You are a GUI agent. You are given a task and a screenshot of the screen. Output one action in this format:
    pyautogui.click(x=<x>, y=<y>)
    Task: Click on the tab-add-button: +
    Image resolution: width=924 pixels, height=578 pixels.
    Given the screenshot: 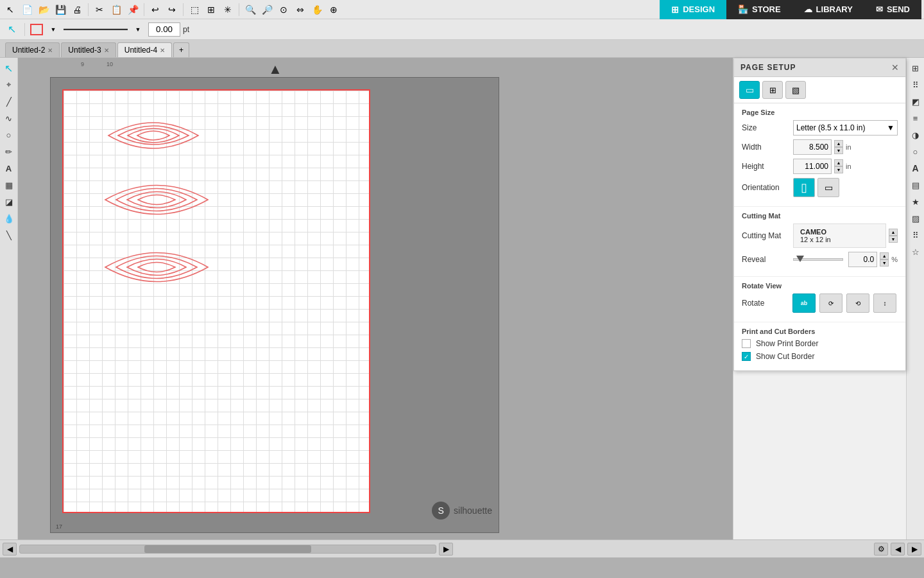 What is the action you would take?
    pyautogui.click(x=181, y=50)
    